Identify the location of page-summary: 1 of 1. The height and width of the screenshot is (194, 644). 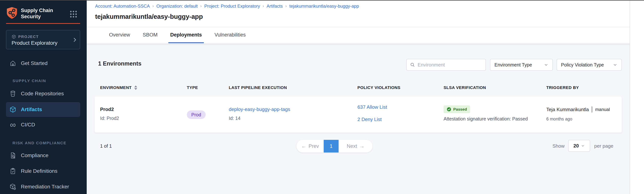
(106, 146).